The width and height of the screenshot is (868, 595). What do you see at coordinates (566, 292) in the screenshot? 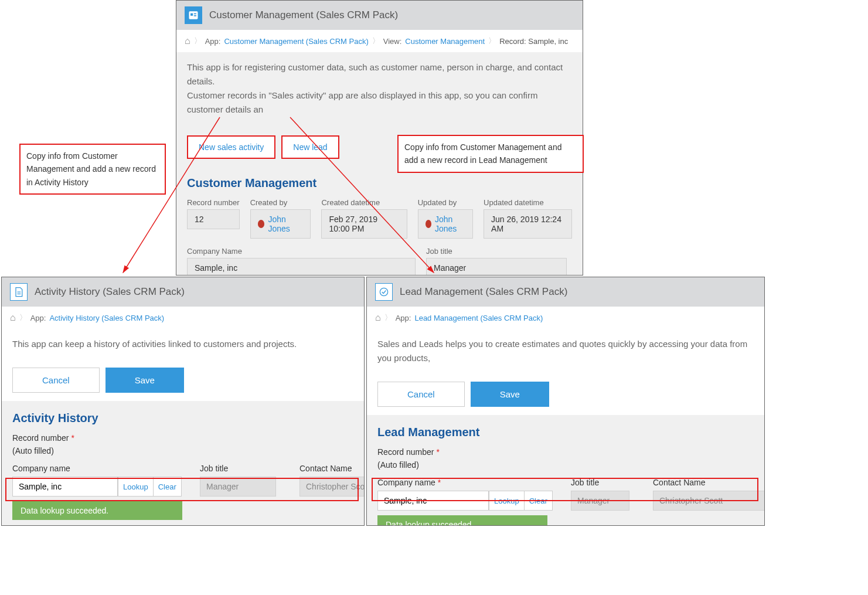
I see `panel-header: Lead Management (Sales CRM Pack)` at bounding box center [566, 292].